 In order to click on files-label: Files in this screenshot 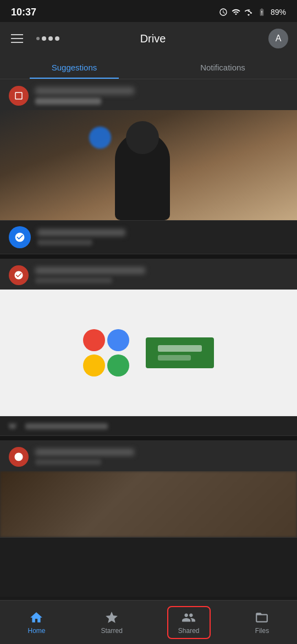, I will do `click(262, 631)`.